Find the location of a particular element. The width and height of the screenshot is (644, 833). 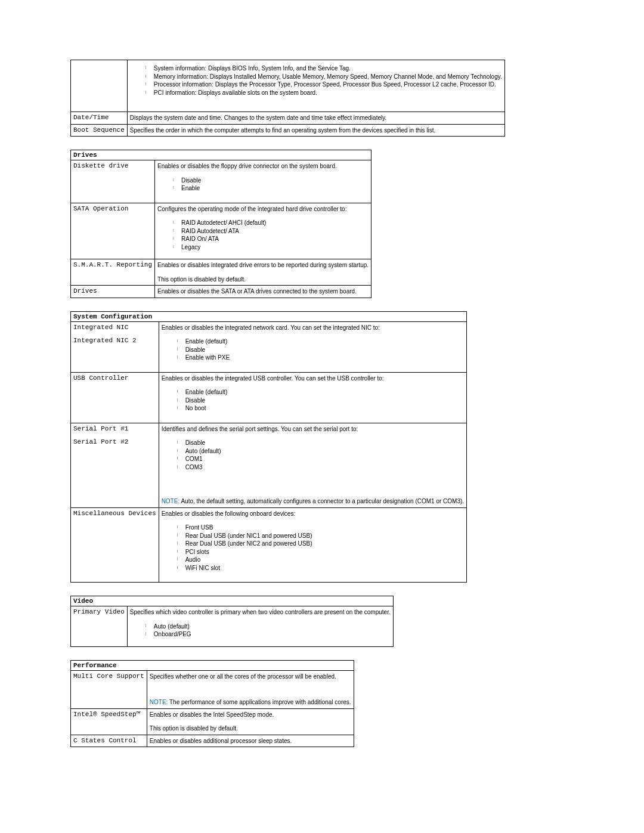

row-content: Specifies which video controller is prim… is located at coordinates (260, 627).